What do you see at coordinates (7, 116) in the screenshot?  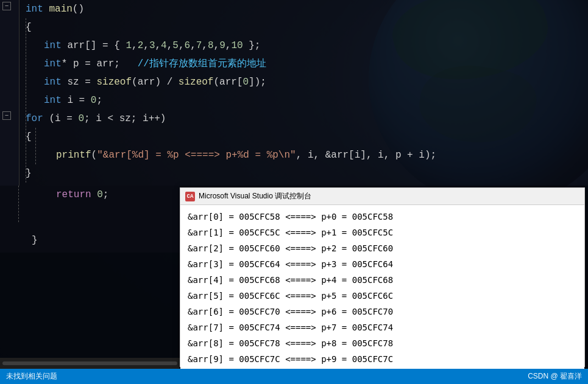 I see `fold-minus-2: −` at bounding box center [7, 116].